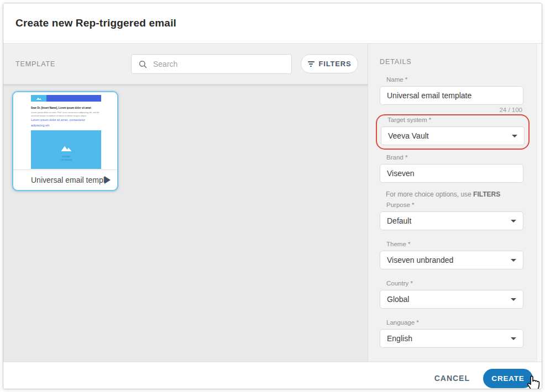 This screenshot has width=545, height=392. I want to click on target-system-value: Veeva Vault, so click(408, 136).